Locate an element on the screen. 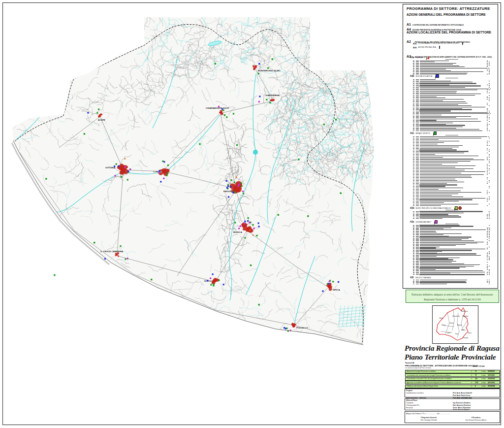  item-code: A2b is located at coordinates (415, 47).